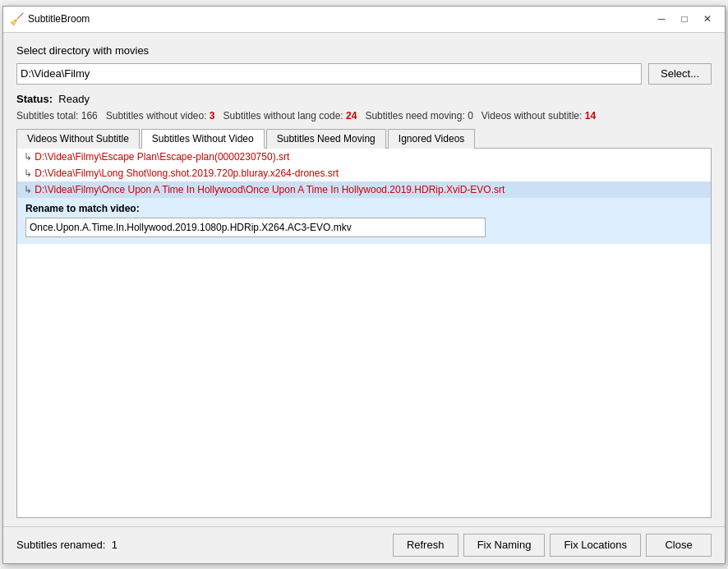 The image size is (728, 569). What do you see at coordinates (364, 116) in the screenshot?
I see `stats-row: Subtitles total: 166 Subtitles without v…` at bounding box center [364, 116].